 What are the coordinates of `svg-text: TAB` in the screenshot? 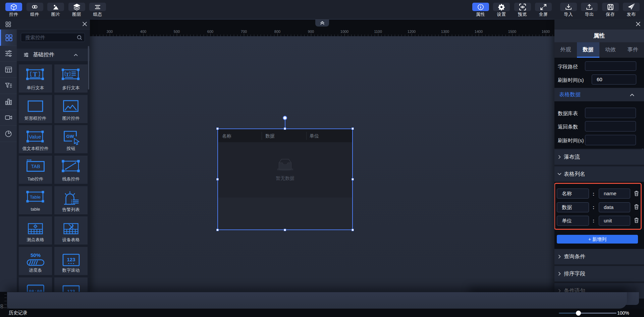 It's located at (36, 166).